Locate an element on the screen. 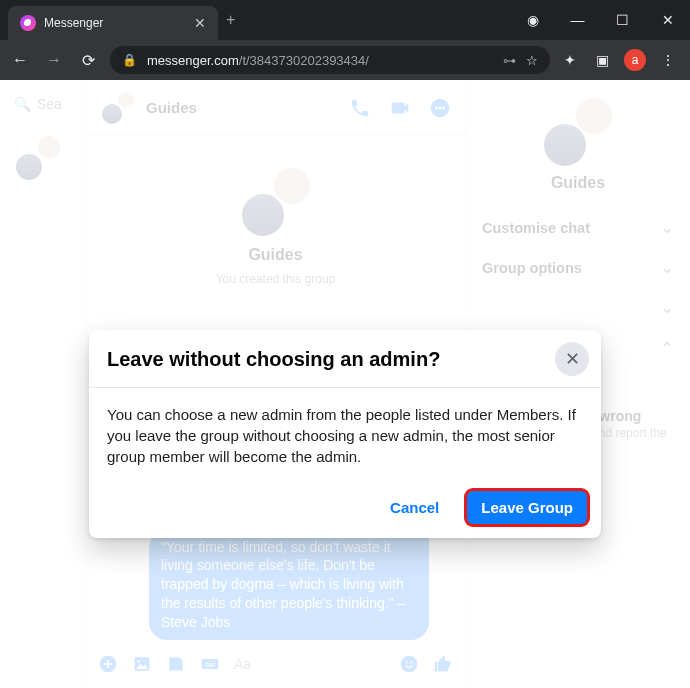  modal-title: Leave without choosing an admin? is located at coordinates (329, 360).